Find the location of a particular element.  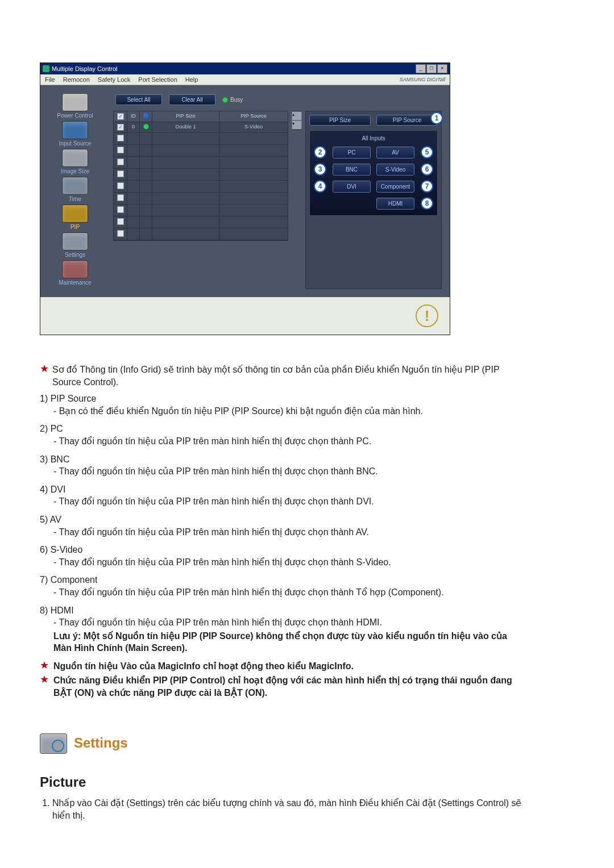

pip-source-tab: PIP Source 1 is located at coordinates (407, 120).